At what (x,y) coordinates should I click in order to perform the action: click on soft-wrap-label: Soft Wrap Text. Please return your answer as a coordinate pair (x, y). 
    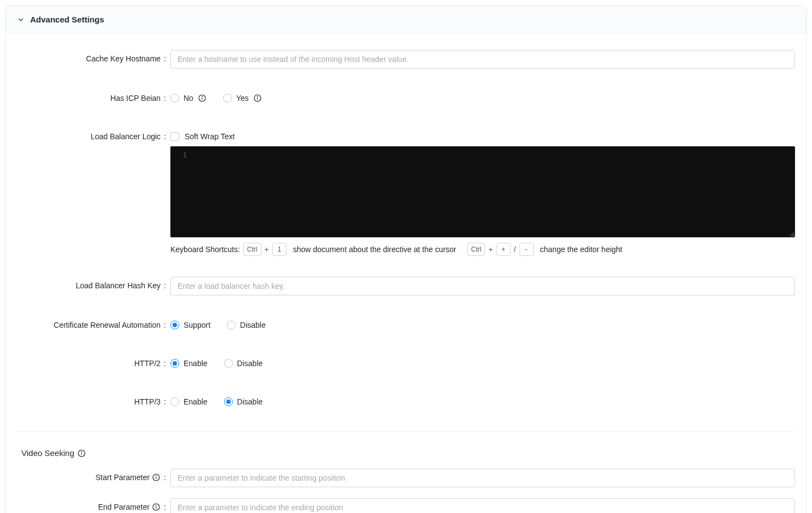
    Looking at the image, I should click on (209, 136).